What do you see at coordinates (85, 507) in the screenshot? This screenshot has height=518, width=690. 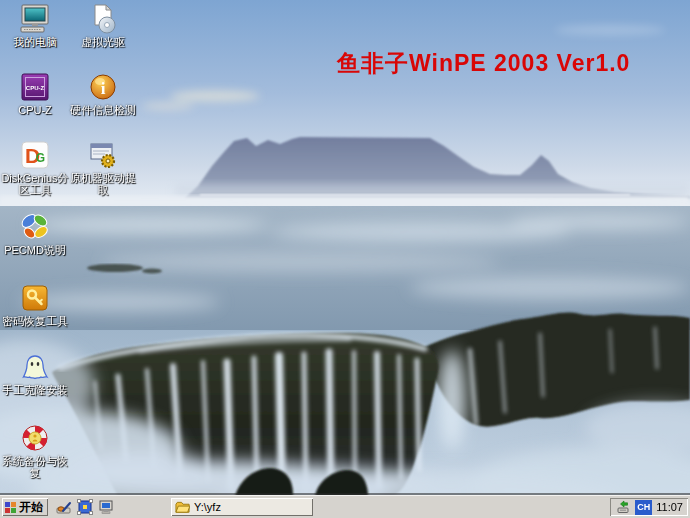 I see `quick-launch` at bounding box center [85, 507].